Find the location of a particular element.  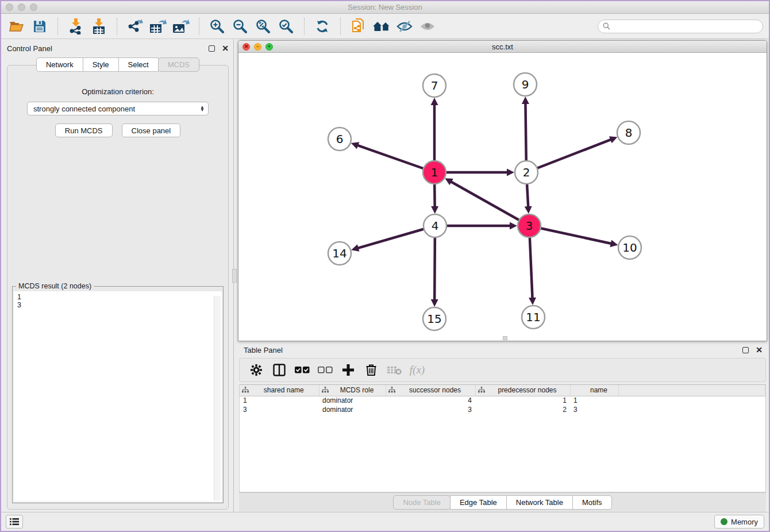

control-panel-tabs: NetworkStyleSelectMCDS is located at coordinates (118, 64).